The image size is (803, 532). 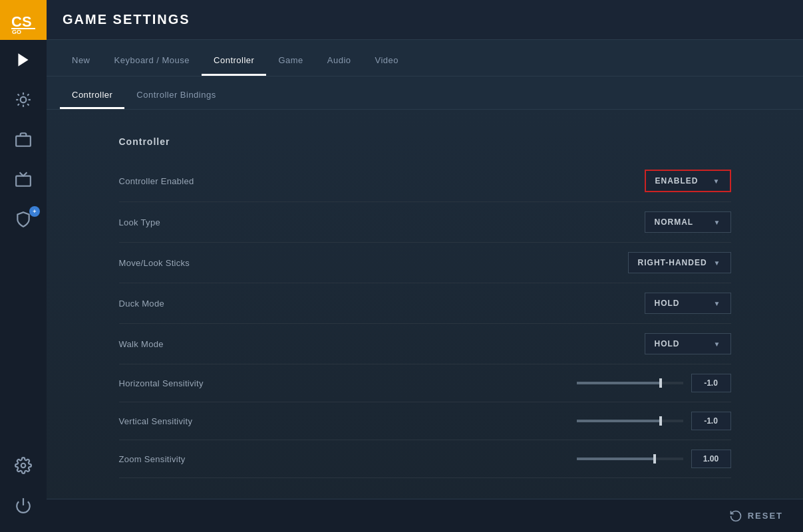 What do you see at coordinates (736, 516) in the screenshot?
I see `reset-icon` at bounding box center [736, 516].